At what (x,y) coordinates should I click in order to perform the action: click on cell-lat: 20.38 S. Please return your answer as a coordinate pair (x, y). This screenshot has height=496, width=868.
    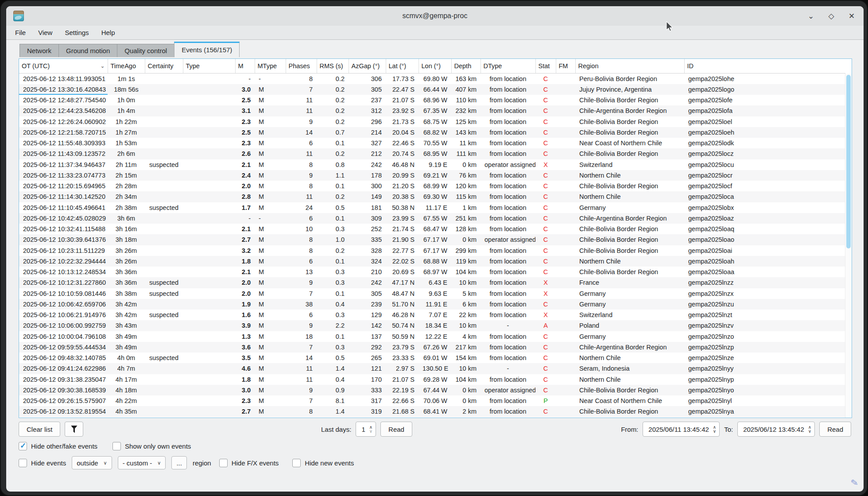
    Looking at the image, I should click on (402, 197).